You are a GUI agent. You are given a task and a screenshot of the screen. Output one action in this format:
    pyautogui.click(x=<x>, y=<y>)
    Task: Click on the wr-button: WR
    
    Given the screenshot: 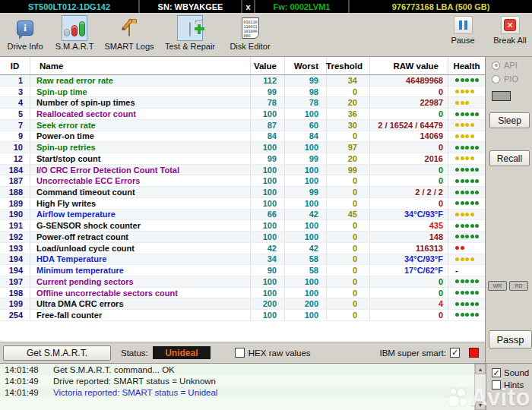 What is the action you would take?
    pyautogui.click(x=497, y=285)
    